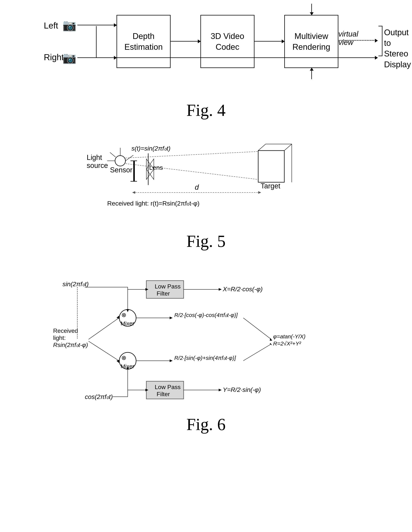 The height and width of the screenshot is (532, 412). I want to click on arrow-codec-to-render, so click(269, 41).